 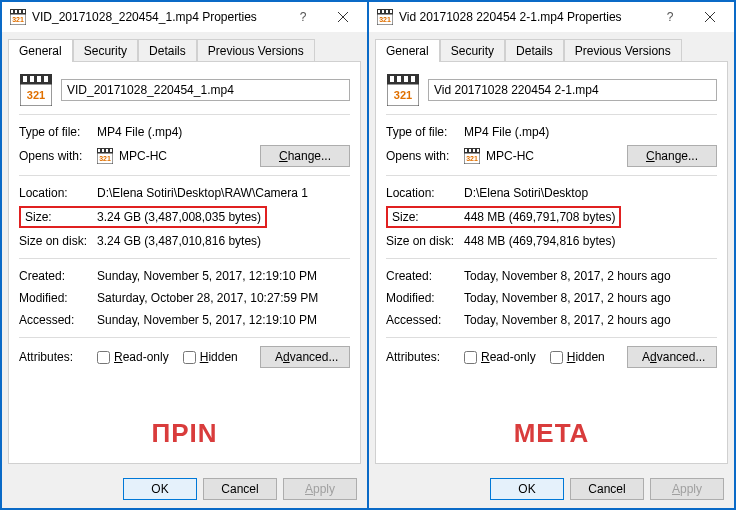 What do you see at coordinates (556, 156) in the screenshot?
I see `opens-with-value: MPC-HC` at bounding box center [556, 156].